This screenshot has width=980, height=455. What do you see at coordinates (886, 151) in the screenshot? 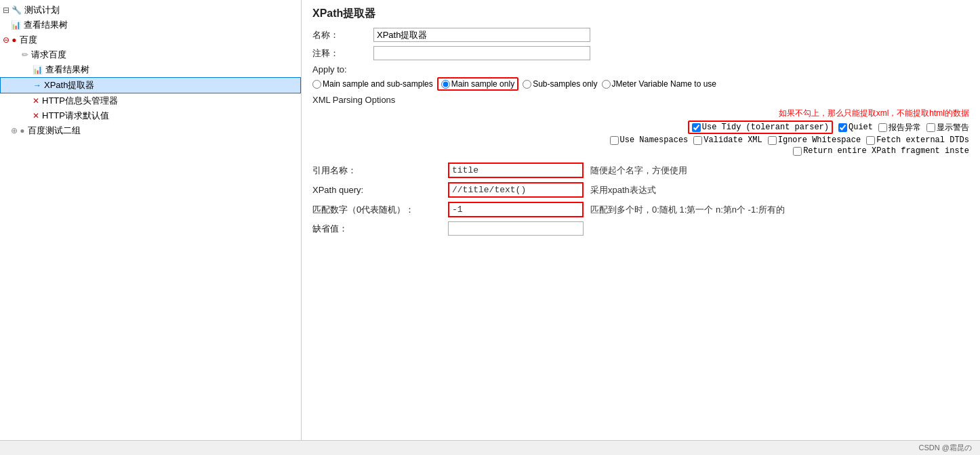
I see `cb-label-return-xpath: Return entire XPath fragment inste` at bounding box center [886, 151].